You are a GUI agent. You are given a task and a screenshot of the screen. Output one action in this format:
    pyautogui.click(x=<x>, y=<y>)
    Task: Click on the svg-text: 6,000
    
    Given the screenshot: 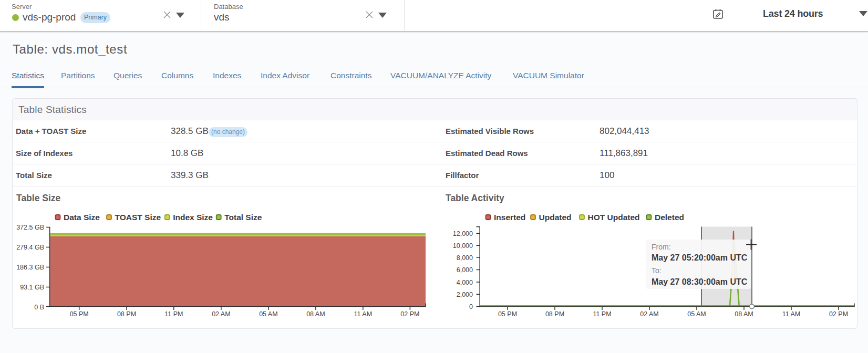 What is the action you would take?
    pyautogui.click(x=464, y=270)
    